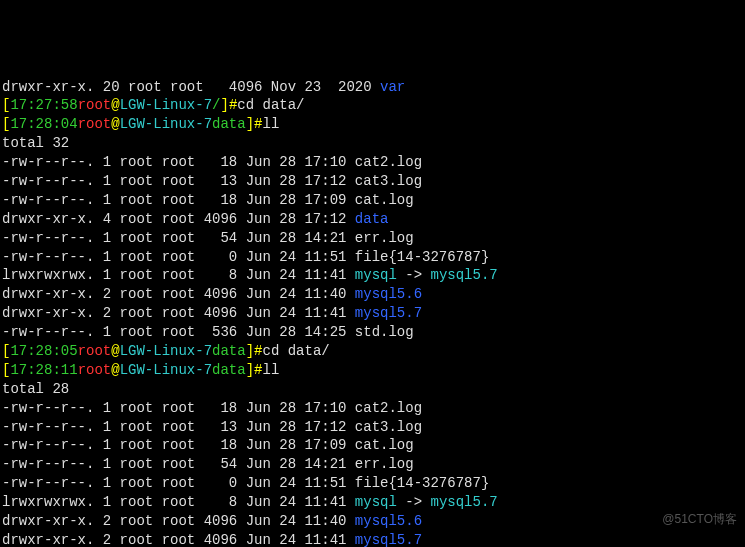 This screenshot has height=547, width=745. Describe the element at coordinates (178, 219) in the screenshot. I see `file-perms: drwxr-xr-x. 4 root root 4096 Jun 28 17:1…` at that location.